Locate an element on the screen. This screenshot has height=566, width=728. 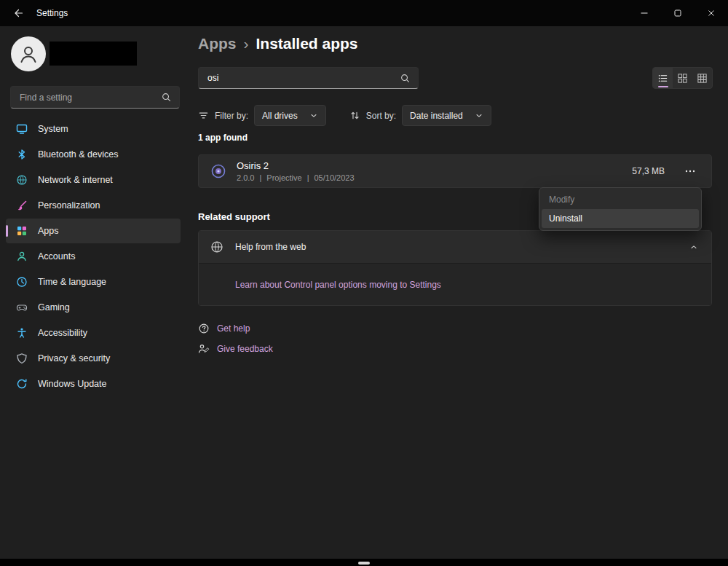
related-support-heading: Related support is located at coordinates (234, 217).